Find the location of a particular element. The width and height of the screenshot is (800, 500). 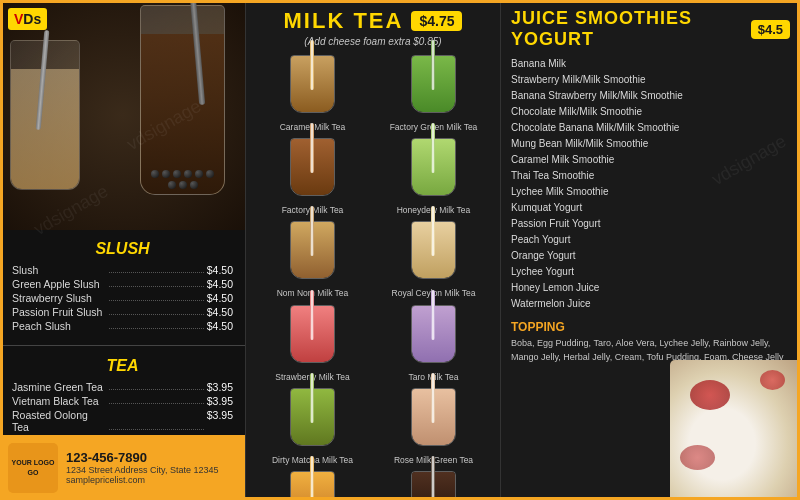

tea-item-name: Jasmine Green Tea is located at coordinates (59, 387).